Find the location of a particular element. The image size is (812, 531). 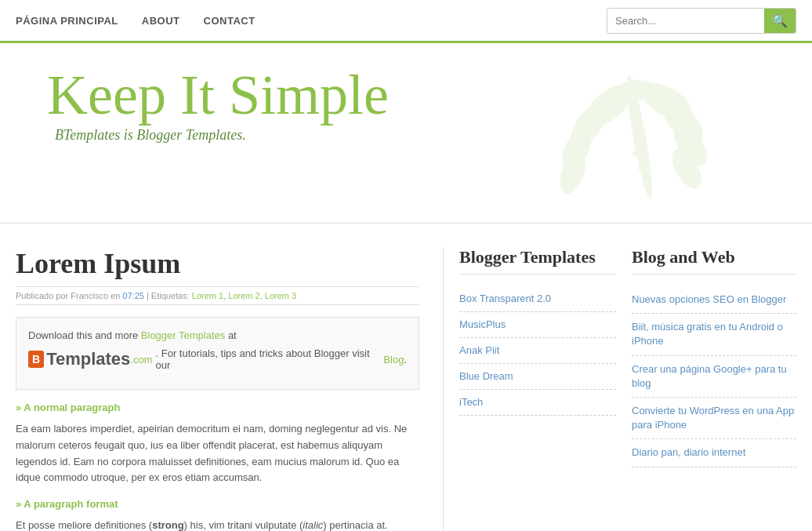

meta-label-1: Lorem 1 is located at coordinates (208, 296).